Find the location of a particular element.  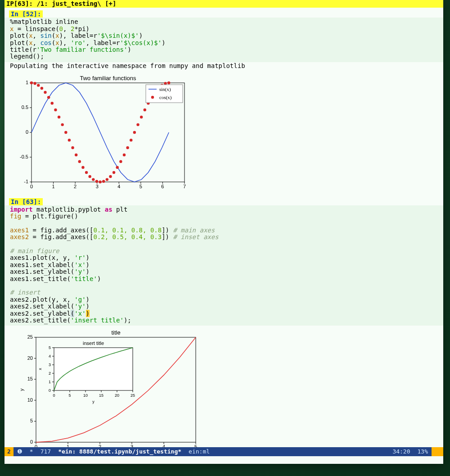

line-count: 717 is located at coordinates (46, 451).